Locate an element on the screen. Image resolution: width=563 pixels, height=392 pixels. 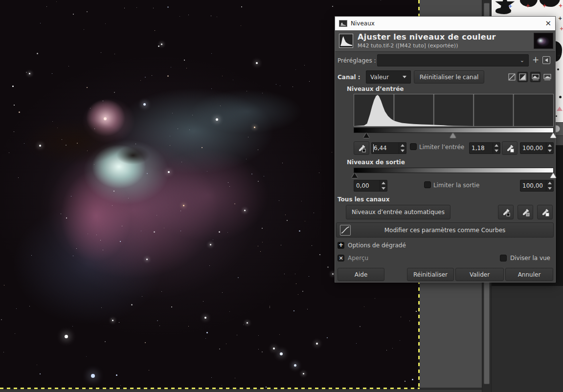
output-high-input: 100,00 is located at coordinates (537, 186).